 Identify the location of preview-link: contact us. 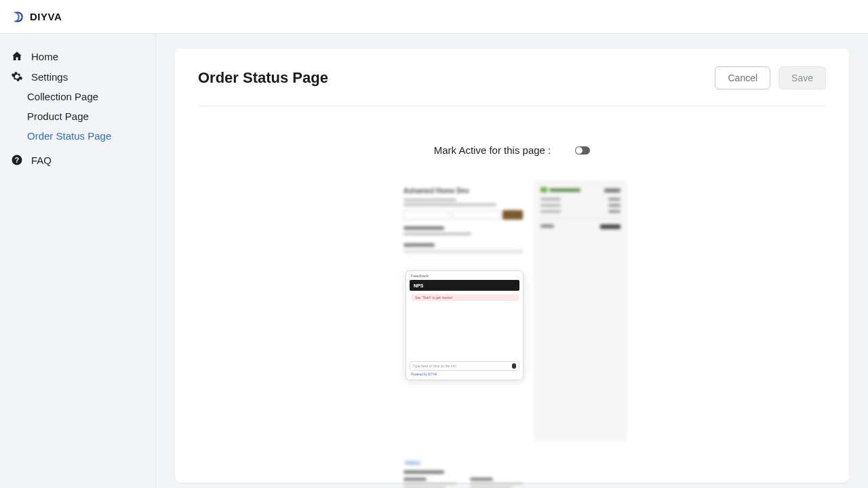
(412, 462).